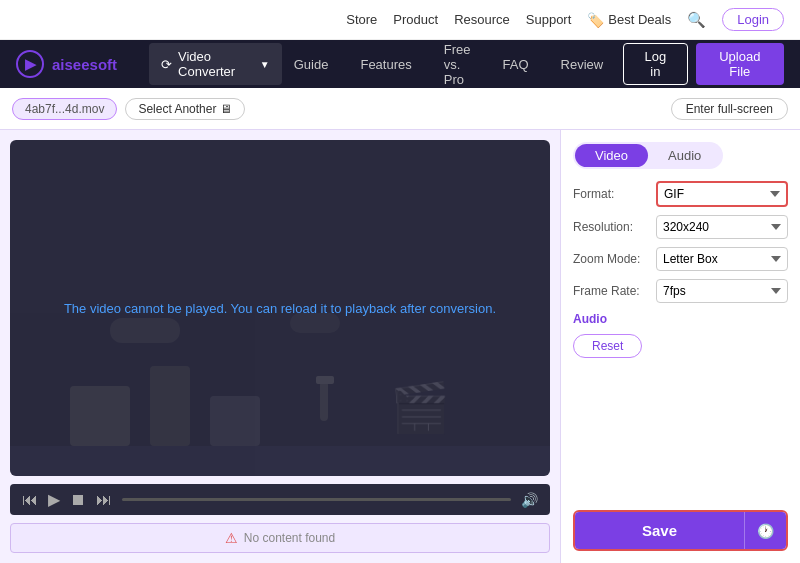 The height and width of the screenshot is (563, 800). Describe the element at coordinates (722, 291) in the screenshot. I see `framerate-select: 7fps 15fps 24fps 30fps` at that location.